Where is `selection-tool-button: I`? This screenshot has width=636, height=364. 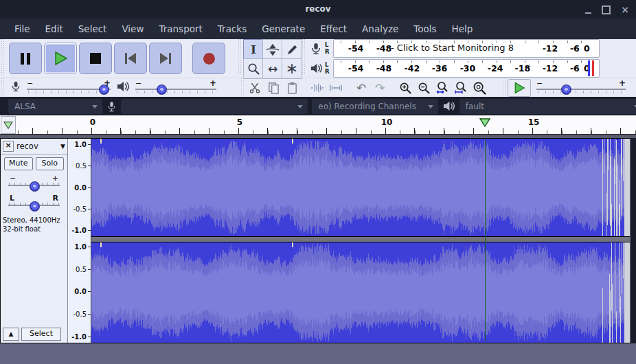
selection-tool-button: I is located at coordinates (253, 49).